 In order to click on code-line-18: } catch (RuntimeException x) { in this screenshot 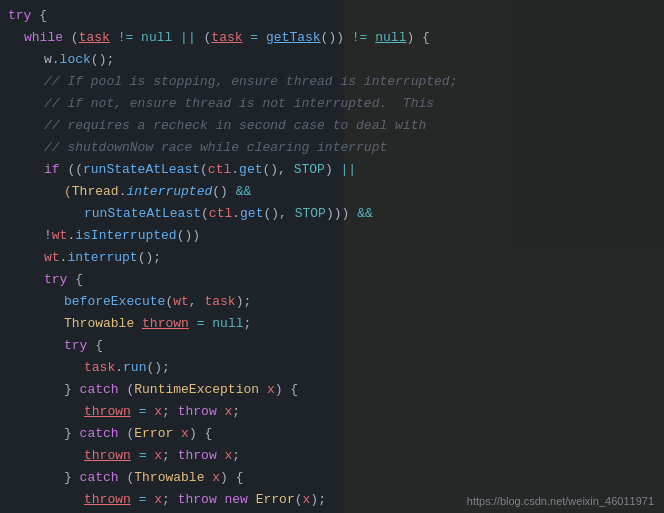, I will do `click(332, 393)`.